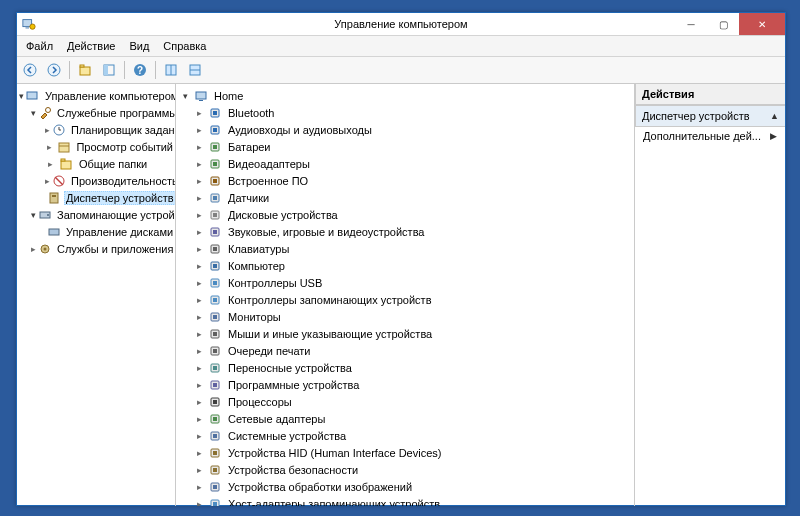 The width and height of the screenshot is (800, 516). What do you see at coordinates (405, 452) in the screenshot?
I see `device-category: ▸Устройства HID (Human Interface Devices…` at bounding box center [405, 452].